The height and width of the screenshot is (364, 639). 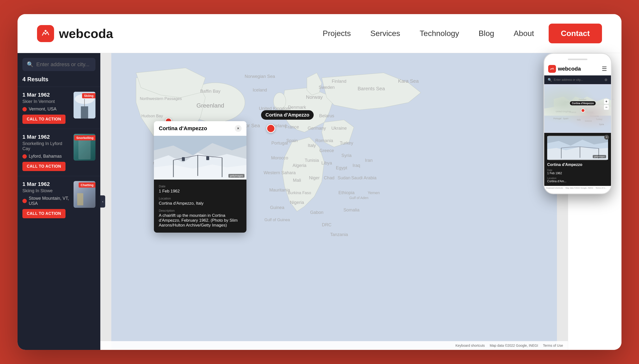 I want to click on location-text-1: Vermont, USA, so click(x=43, y=109).